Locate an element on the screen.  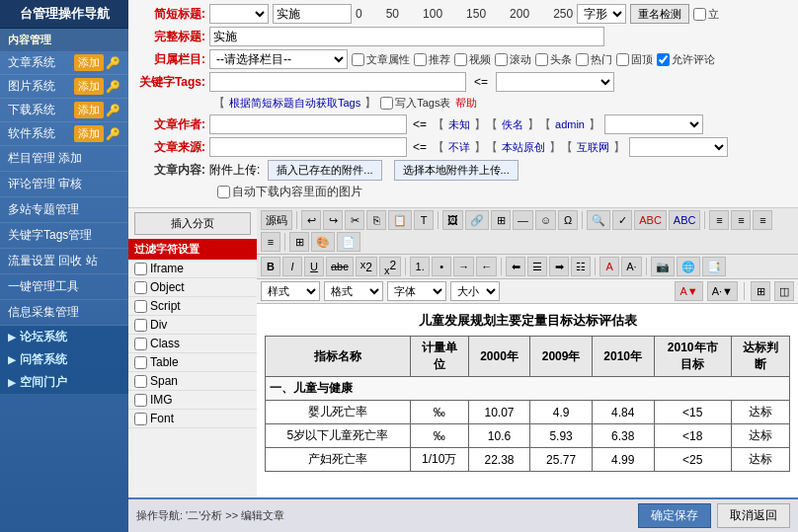
filter-object-check is located at coordinates (140, 288).